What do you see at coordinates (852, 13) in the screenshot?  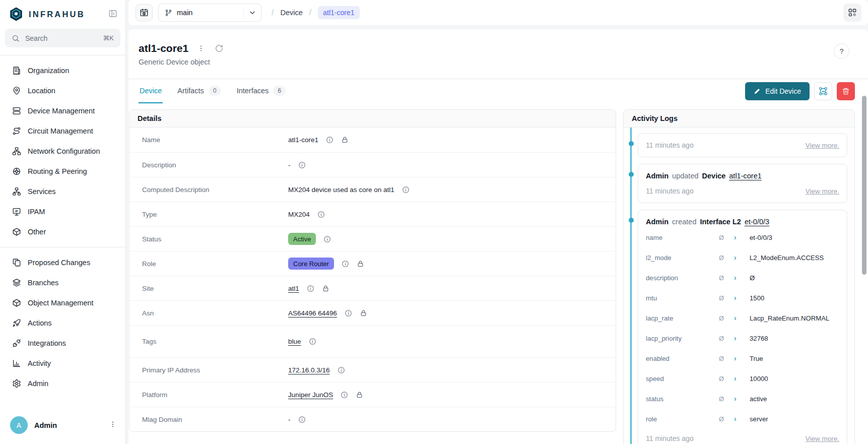 I see `schema-visualizer-button` at bounding box center [852, 13].